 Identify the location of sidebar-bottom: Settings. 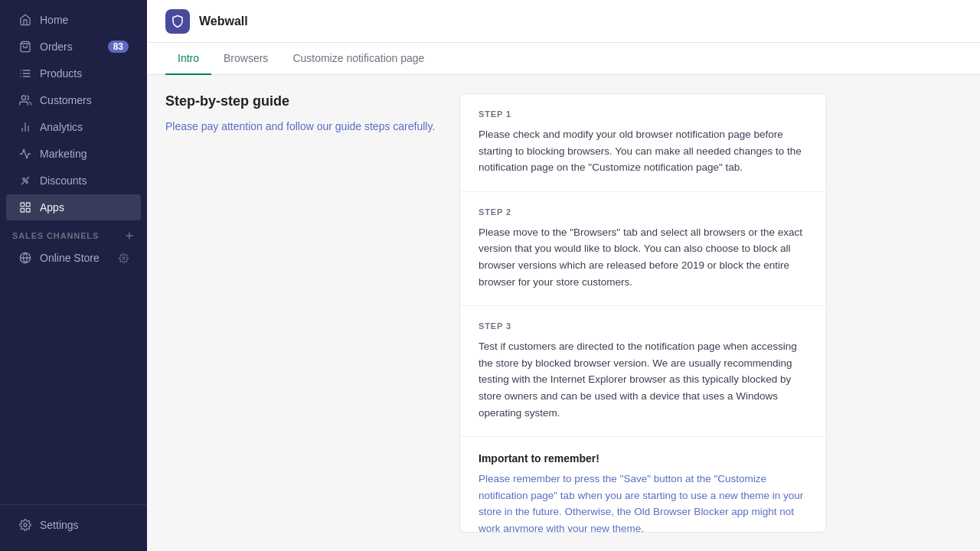
(74, 528).